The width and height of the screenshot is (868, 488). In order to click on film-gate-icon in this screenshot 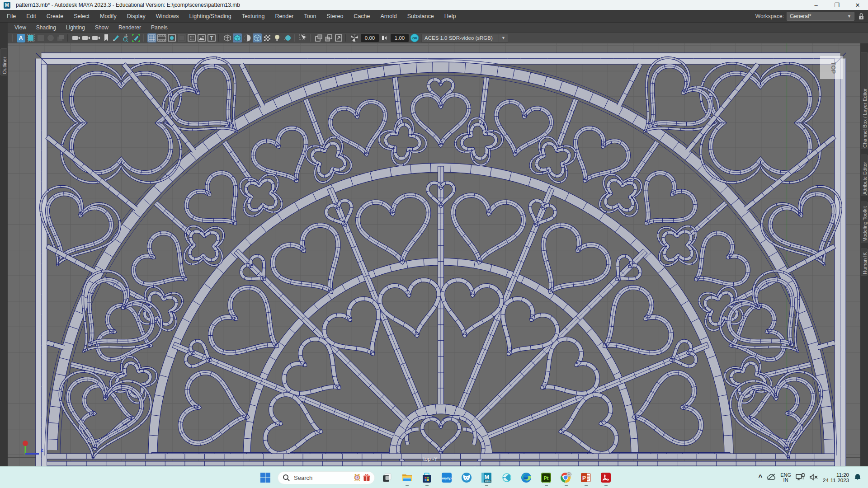, I will do `click(162, 38)`.